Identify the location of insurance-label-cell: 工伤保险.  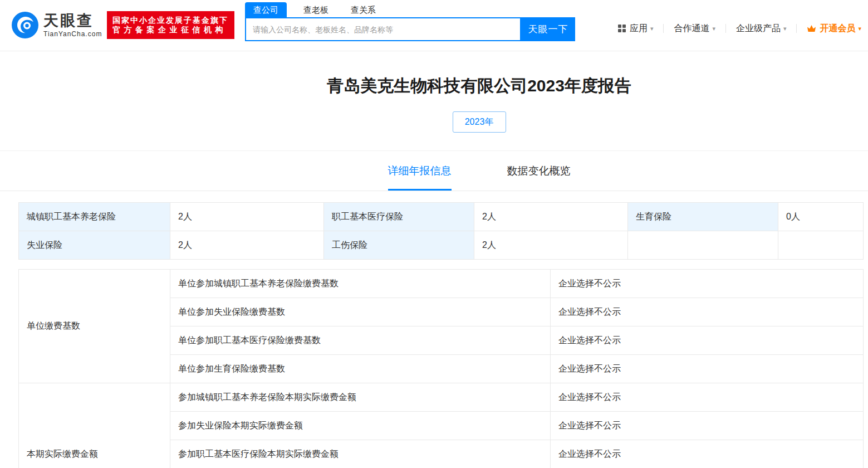
(399, 245).